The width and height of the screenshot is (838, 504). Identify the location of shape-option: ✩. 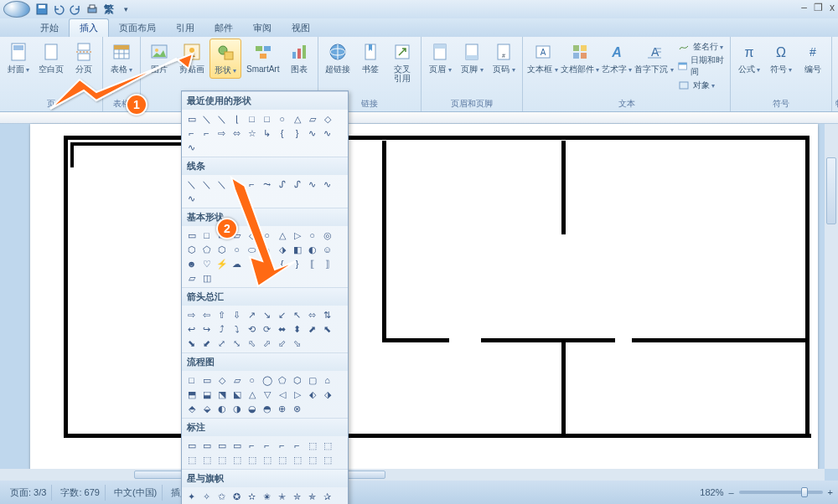
(221, 496).